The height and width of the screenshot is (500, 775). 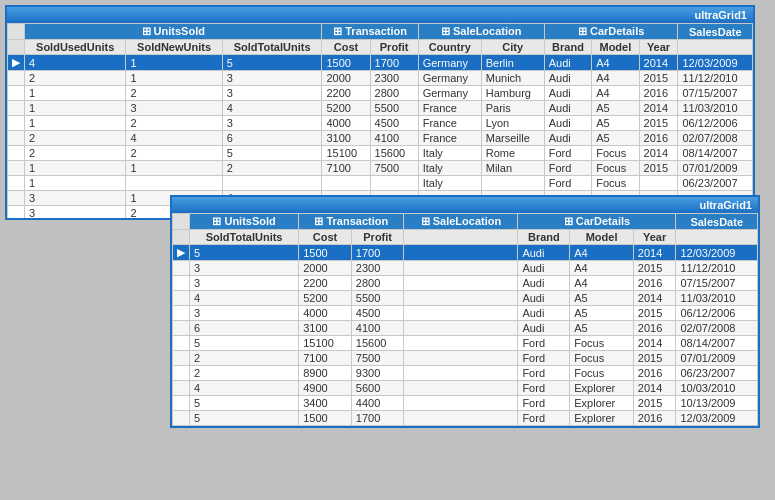 I want to click on col-date, so click(x=716, y=48).